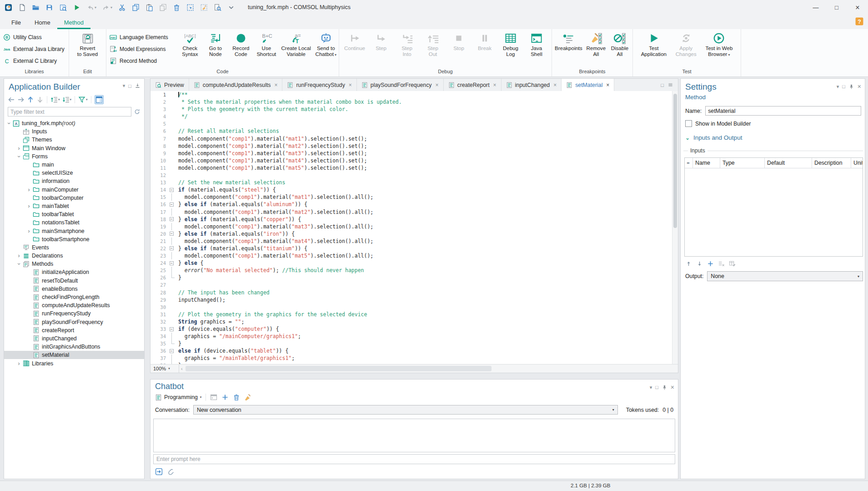  What do you see at coordinates (204, 8) in the screenshot?
I see `clear-frame-button` at bounding box center [204, 8].